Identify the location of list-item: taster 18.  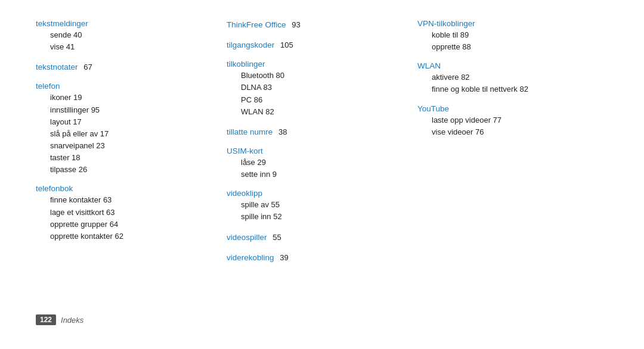
(131, 158).